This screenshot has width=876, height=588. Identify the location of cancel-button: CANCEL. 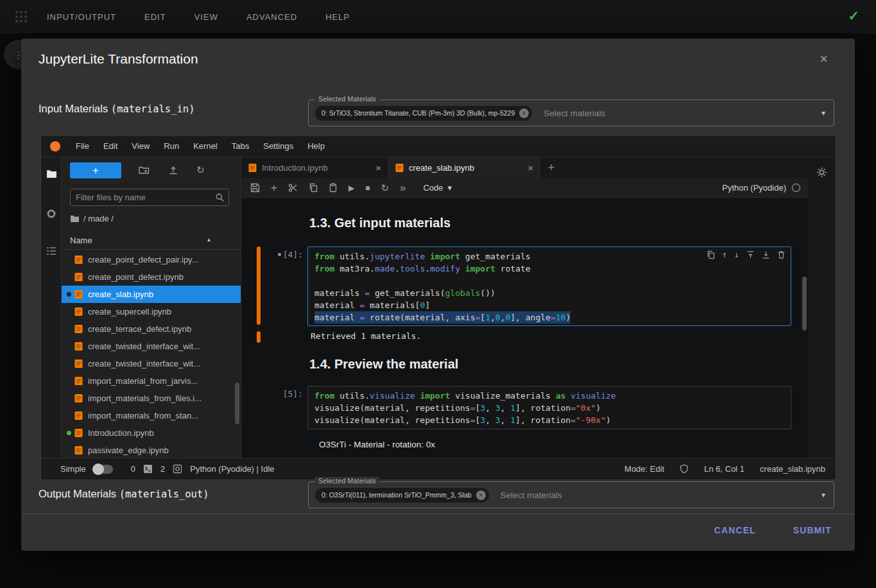
(735, 530).